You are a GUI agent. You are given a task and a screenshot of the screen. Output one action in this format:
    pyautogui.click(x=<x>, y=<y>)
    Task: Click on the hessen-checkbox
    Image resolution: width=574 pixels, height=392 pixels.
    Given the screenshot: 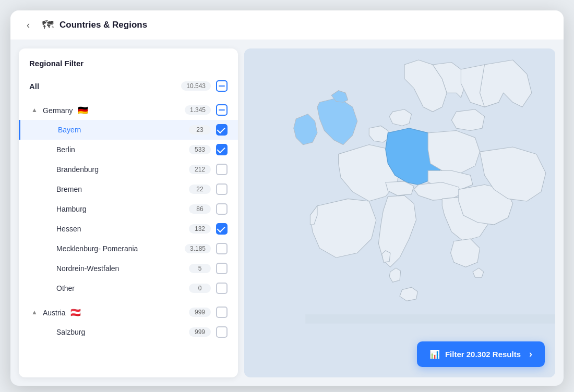 What is the action you would take?
    pyautogui.click(x=222, y=229)
    